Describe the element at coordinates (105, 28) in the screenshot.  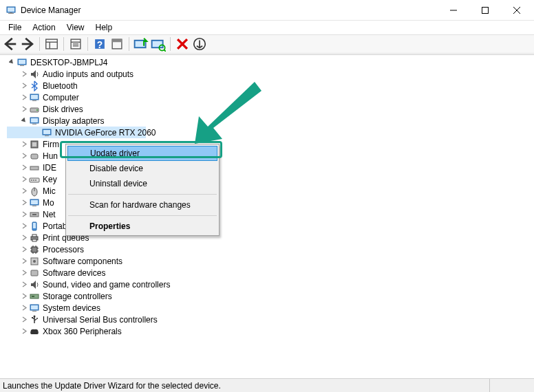
I see `menu-help: Help` at that location.